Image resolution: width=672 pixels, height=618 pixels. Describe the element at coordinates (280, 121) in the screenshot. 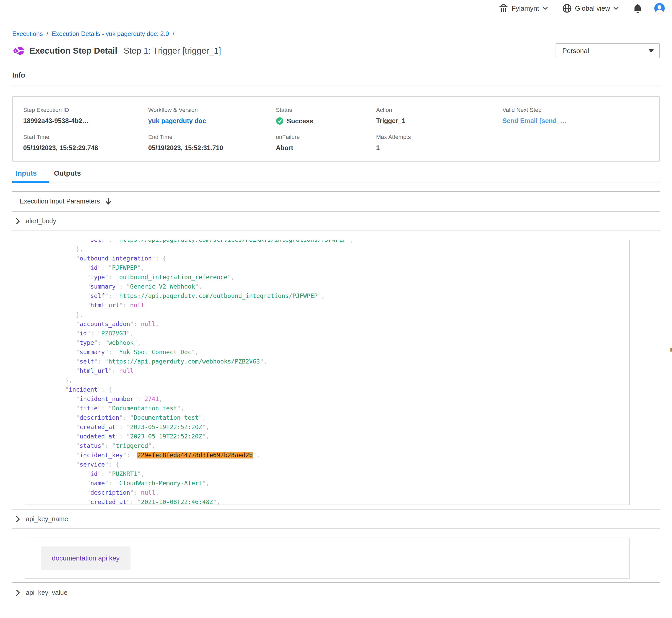

I see `success-check-icon` at that location.